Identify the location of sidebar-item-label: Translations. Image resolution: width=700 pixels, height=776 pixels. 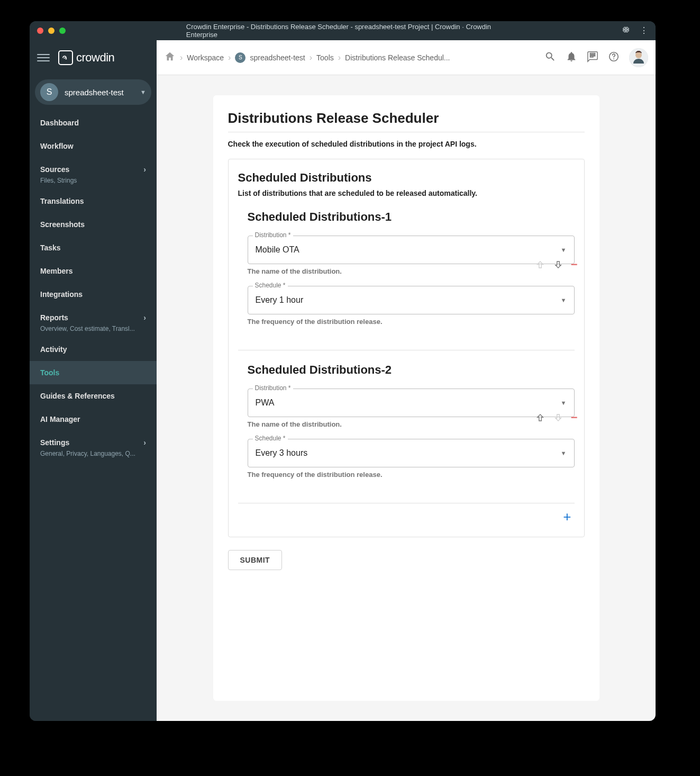
(62, 201).